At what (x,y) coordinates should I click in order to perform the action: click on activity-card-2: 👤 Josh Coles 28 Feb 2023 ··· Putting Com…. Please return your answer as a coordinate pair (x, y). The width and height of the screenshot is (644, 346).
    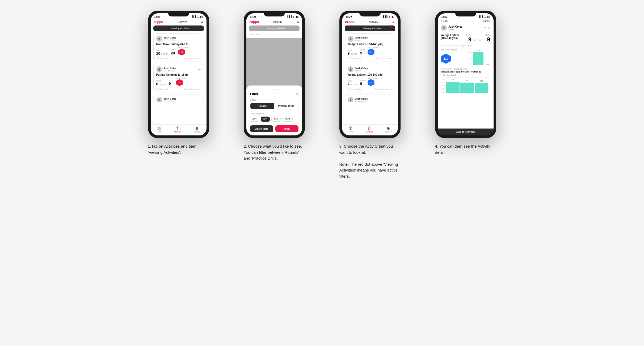
    Looking at the image, I should click on (179, 78).